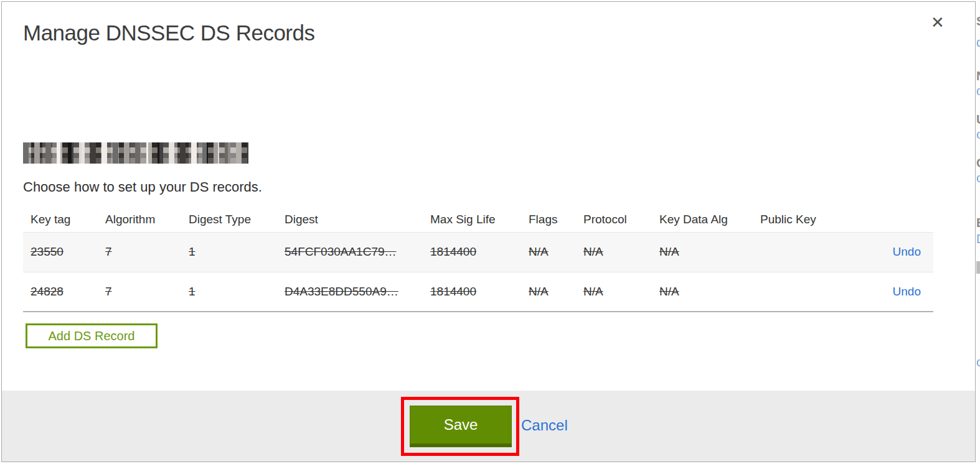 Image resolution: width=980 pixels, height=464 pixels. I want to click on add-ds-record-button: Add DS Record, so click(92, 336).